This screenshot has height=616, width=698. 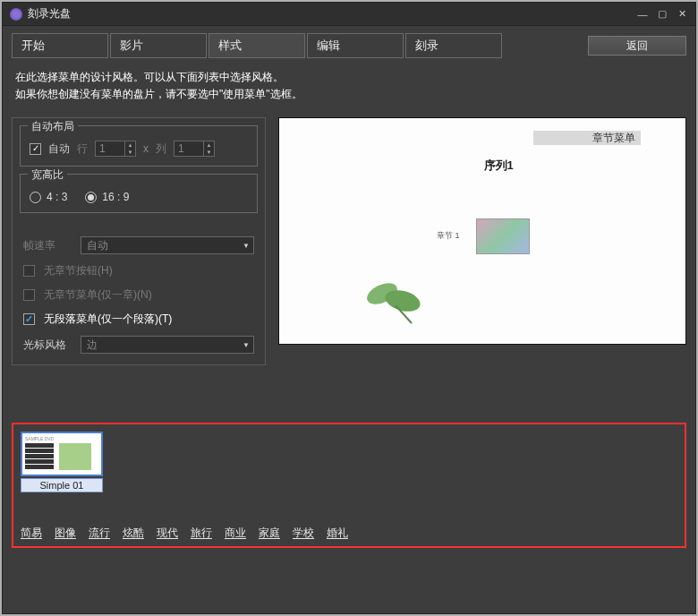 What do you see at coordinates (448, 236) in the screenshot?
I see `thumb-caption: 章节 1` at bounding box center [448, 236].